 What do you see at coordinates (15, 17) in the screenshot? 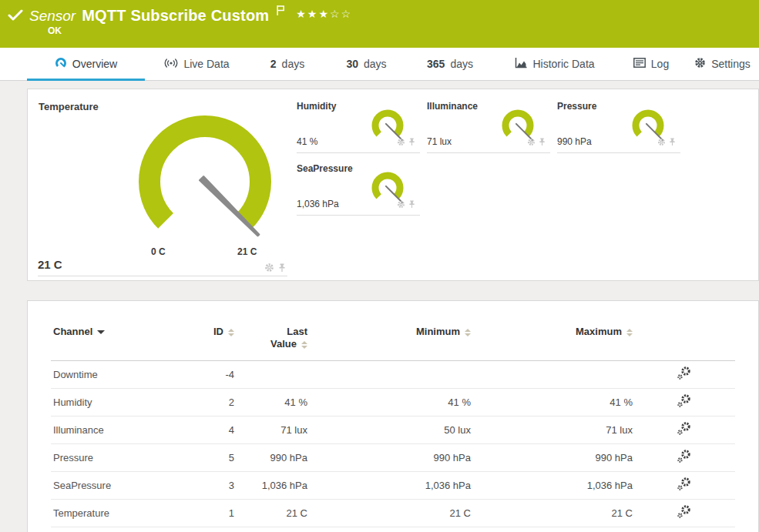
I see `status-check-icon` at bounding box center [15, 17].